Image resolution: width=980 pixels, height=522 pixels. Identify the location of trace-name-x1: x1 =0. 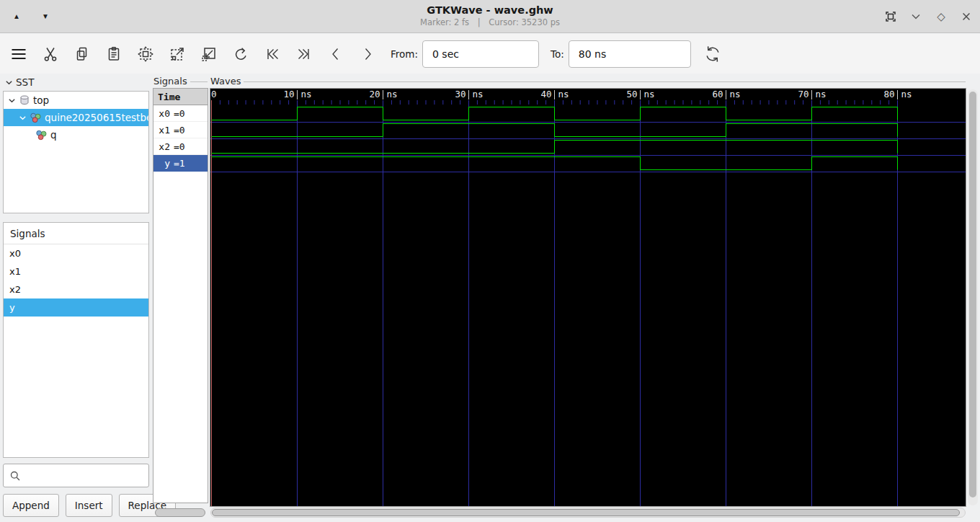
(180, 130).